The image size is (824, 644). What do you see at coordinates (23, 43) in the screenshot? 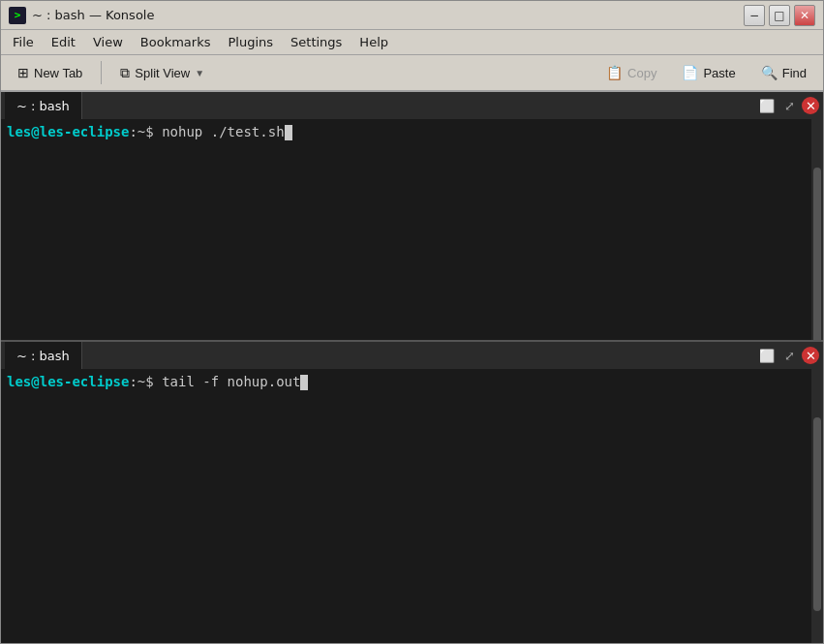
I see `menu-file: File` at bounding box center [23, 43].